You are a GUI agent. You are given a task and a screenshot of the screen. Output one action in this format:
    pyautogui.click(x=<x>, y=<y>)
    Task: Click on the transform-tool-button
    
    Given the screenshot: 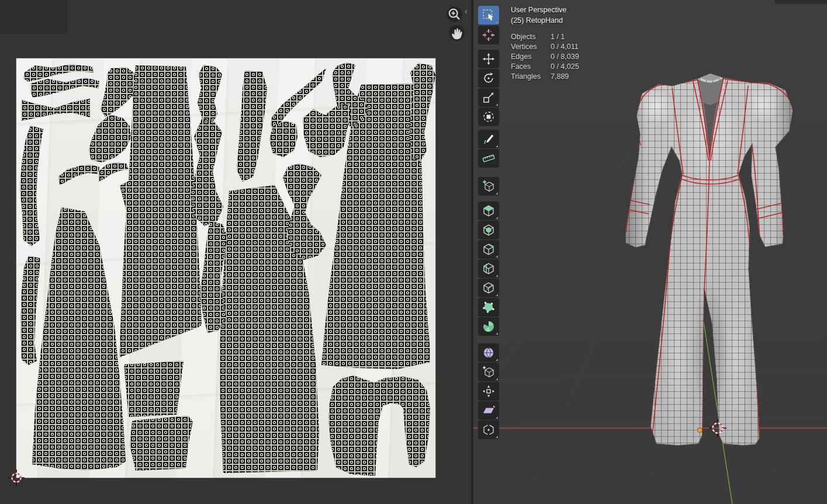 What is the action you would take?
    pyautogui.click(x=489, y=117)
    